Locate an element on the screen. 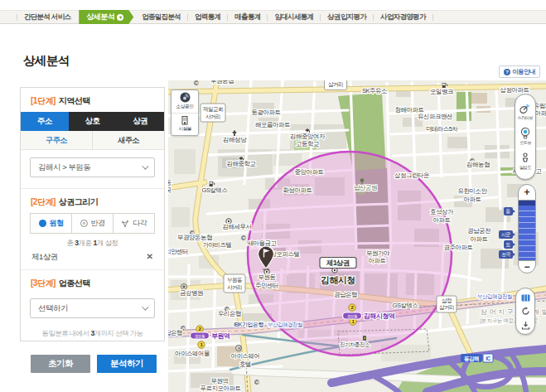 This screenshot has height=392, width=546. map-label: 화성아파트 is located at coordinates (298, 191).